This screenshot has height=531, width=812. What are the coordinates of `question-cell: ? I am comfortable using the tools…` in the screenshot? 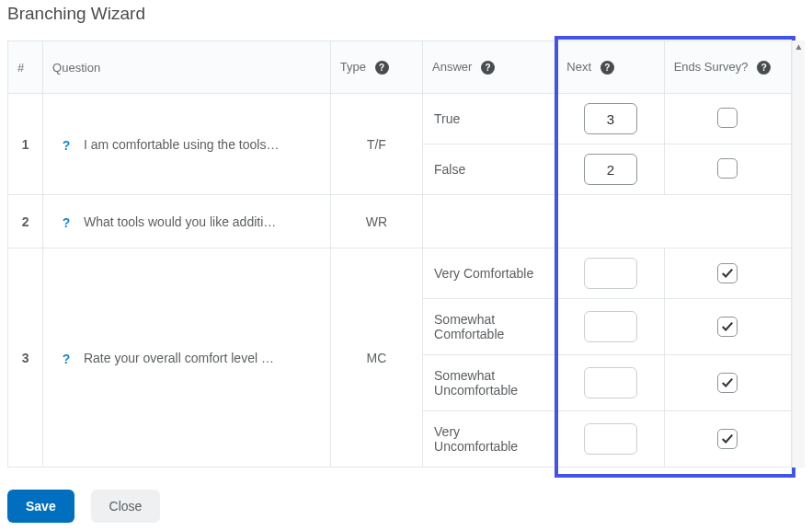 It's located at (188, 144).